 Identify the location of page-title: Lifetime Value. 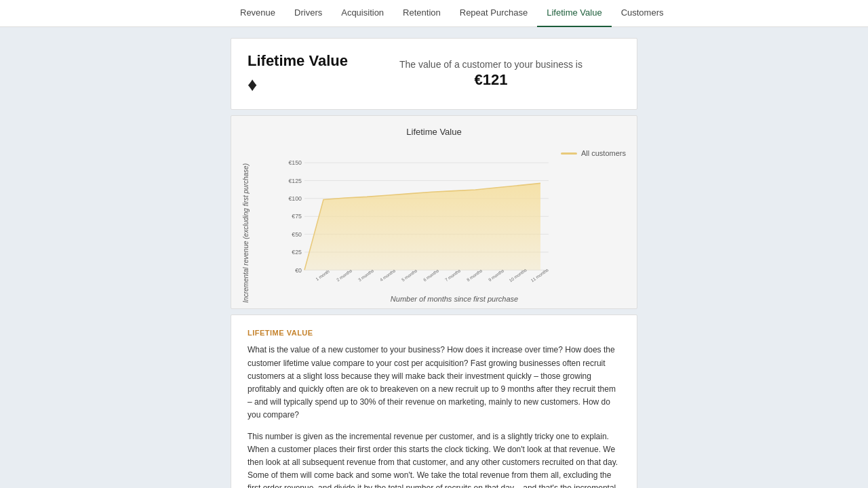
(298, 61).